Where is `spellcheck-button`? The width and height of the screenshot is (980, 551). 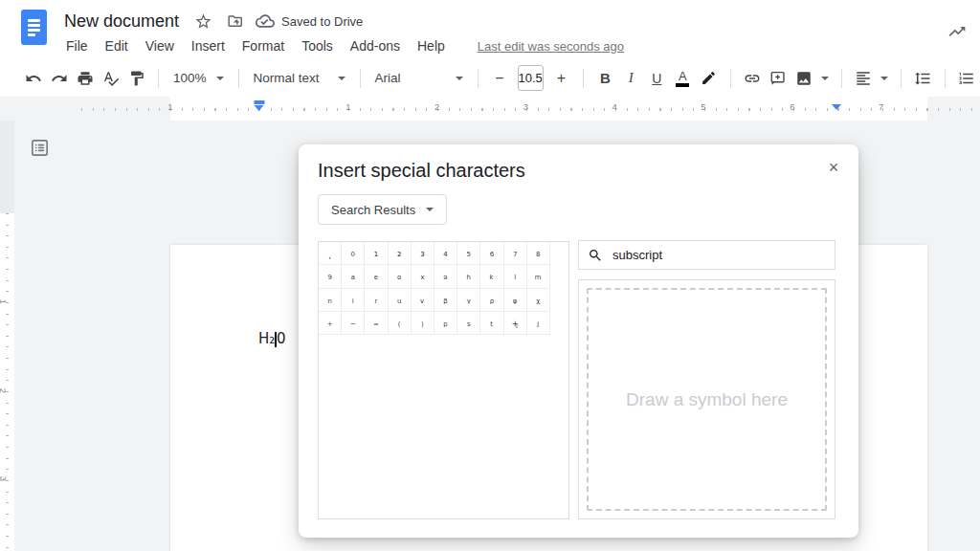 spellcheck-button is located at coordinates (111, 78).